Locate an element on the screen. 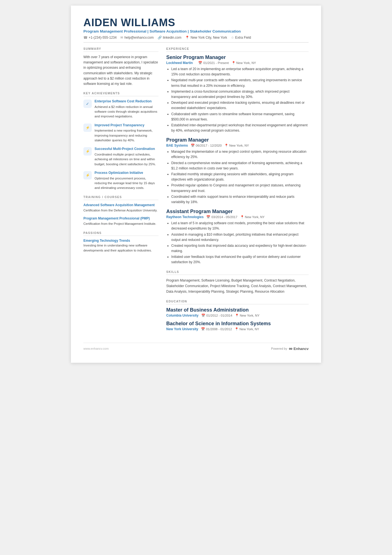 The height and width of the screenshot is (555, 392). experience-section-title: EXPERIENCE is located at coordinates (237, 50).